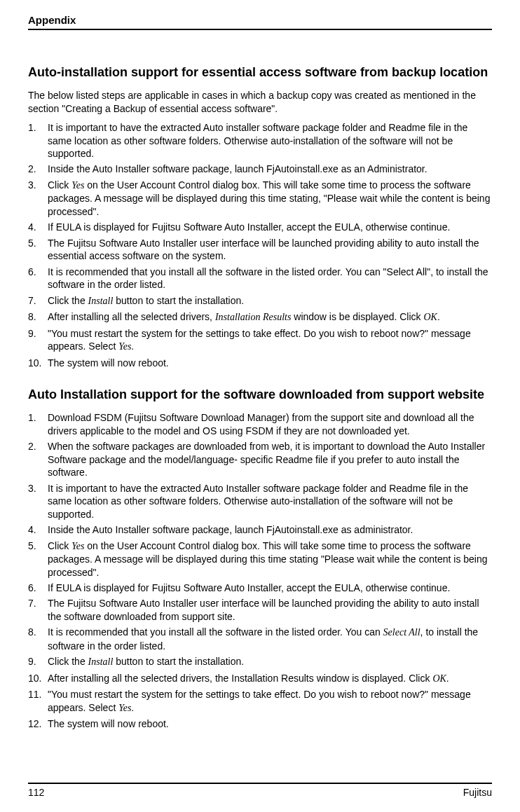 This screenshot has height=812, width=520. What do you see at coordinates (402, 632) in the screenshot?
I see `italic-term: Select All` at bounding box center [402, 632].